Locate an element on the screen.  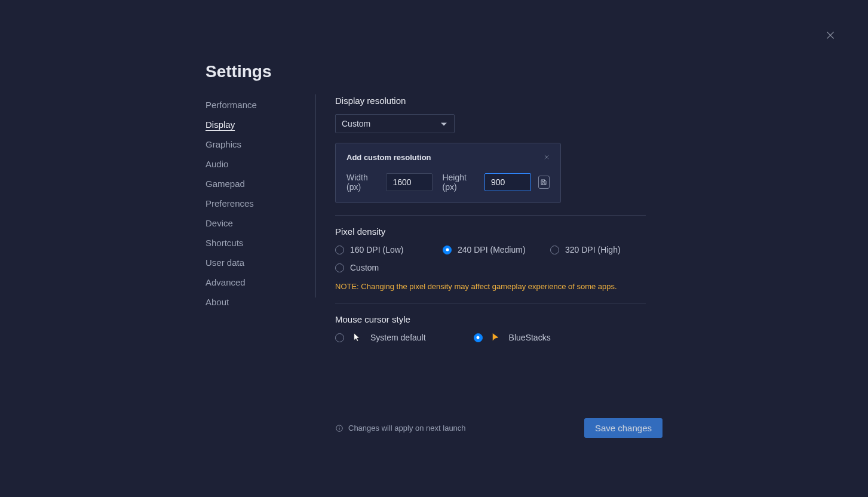
display-resolution-heading: Display resolution is located at coordinates (499, 100).